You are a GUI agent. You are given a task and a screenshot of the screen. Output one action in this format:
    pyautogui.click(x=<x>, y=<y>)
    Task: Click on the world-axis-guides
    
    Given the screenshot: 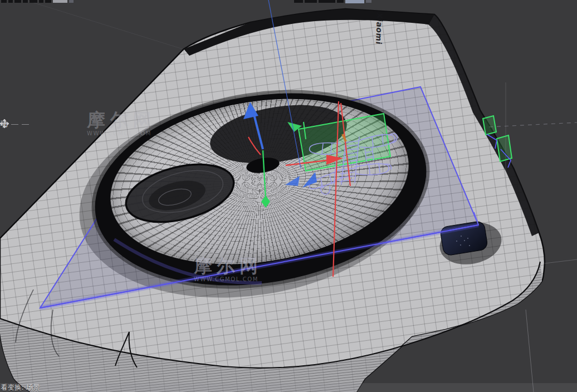 What is the action you would take?
    pyautogui.click(x=533, y=237)
    